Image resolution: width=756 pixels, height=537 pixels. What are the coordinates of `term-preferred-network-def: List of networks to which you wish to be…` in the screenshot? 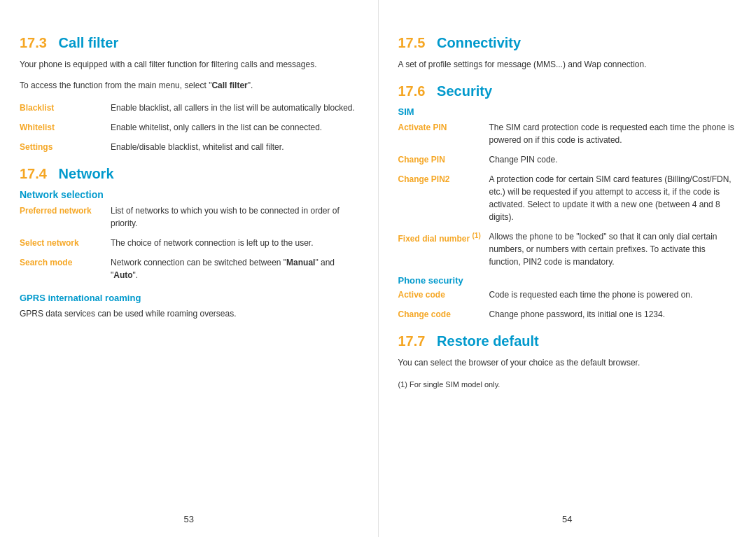 It's located at (234, 217).